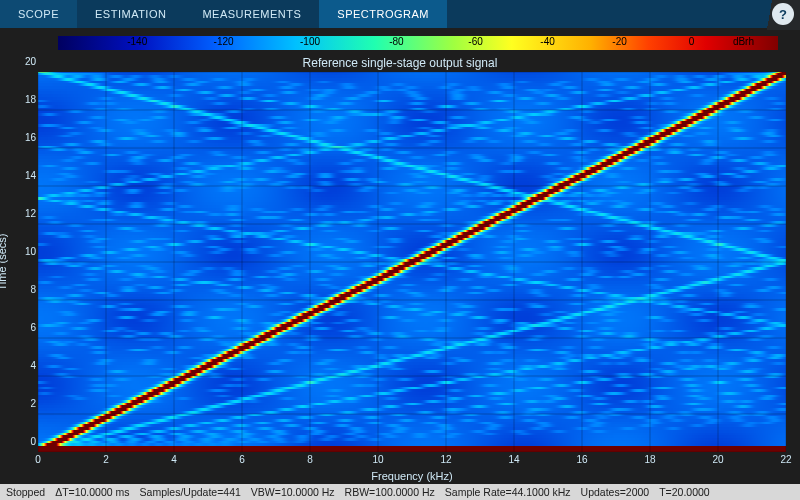 This screenshot has height=500, width=800. What do you see at coordinates (106, 460) in the screenshot?
I see `x-tick: 2` at bounding box center [106, 460].